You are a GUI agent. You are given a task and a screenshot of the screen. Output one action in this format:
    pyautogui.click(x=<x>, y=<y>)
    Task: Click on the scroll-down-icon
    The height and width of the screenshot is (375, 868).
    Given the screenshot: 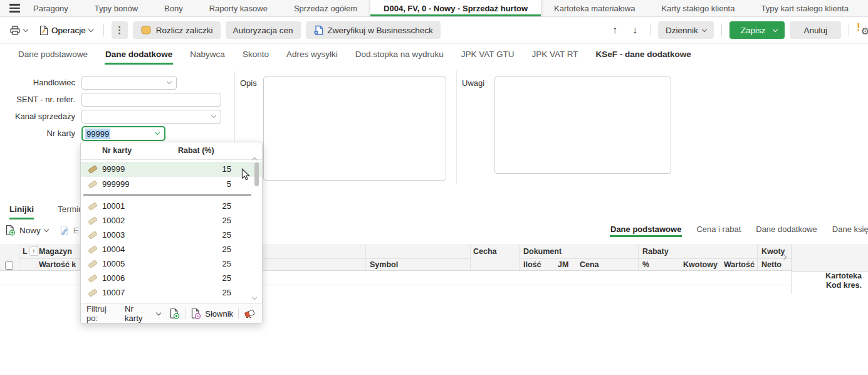 What is the action you would take?
    pyautogui.click(x=255, y=298)
    